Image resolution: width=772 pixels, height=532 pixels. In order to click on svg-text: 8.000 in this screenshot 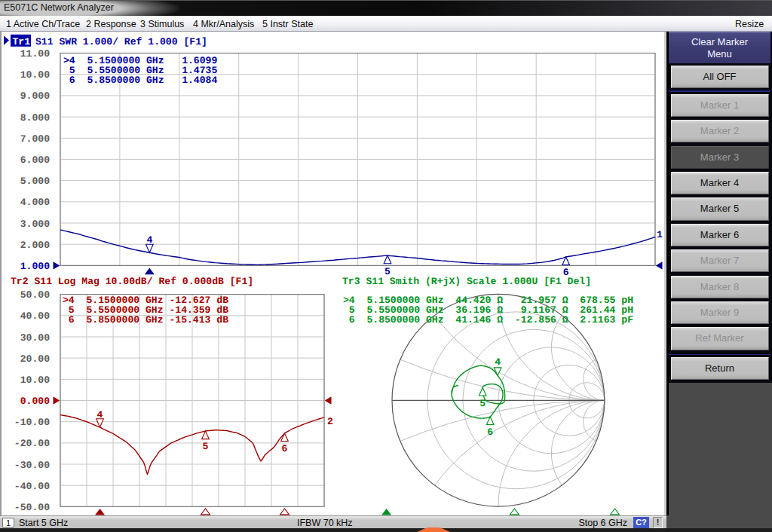, I will do `click(35, 118)`.